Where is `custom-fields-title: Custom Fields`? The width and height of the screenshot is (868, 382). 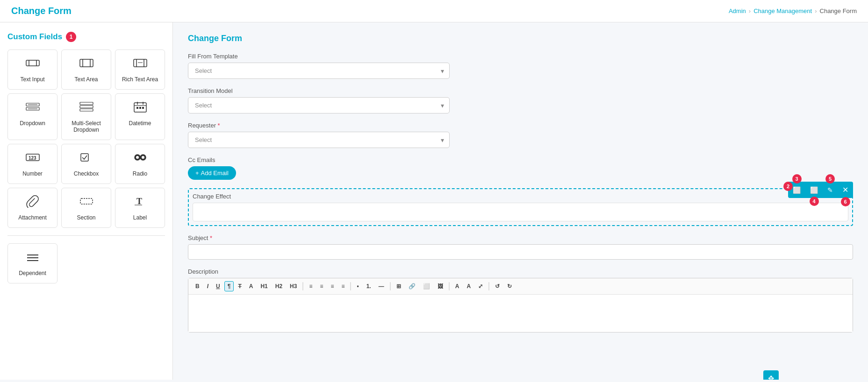
custom-fields-title: Custom Fields is located at coordinates (35, 37).